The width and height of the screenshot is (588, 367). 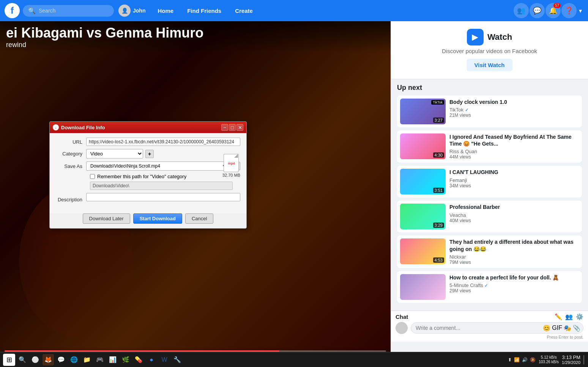 What do you see at coordinates (514, 252) in the screenshot?
I see `video-info: They had entirely a different idea about…` at bounding box center [514, 252].